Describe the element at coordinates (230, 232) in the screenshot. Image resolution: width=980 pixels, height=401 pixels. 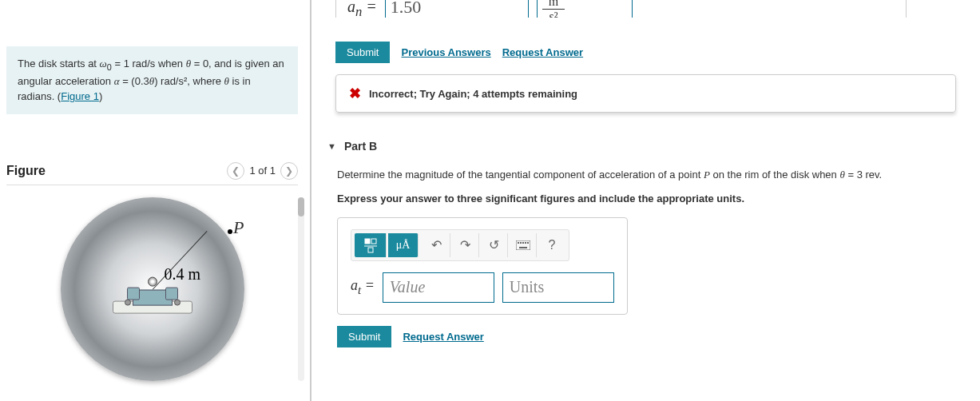
I see `point-P-marker` at that location.